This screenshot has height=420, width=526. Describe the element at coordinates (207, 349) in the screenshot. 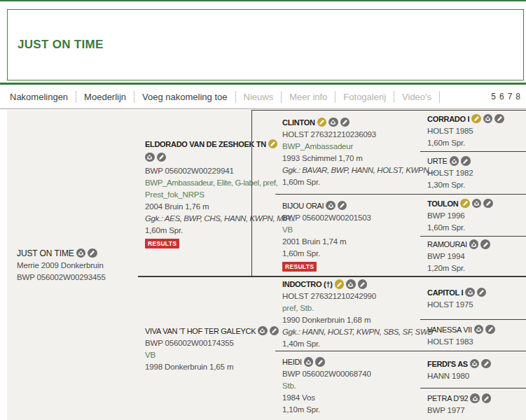

I see `pedigree-cell-dam: VIVA VAN 'T HOF TER GALEYCK BWP 056002W0…` at that location.